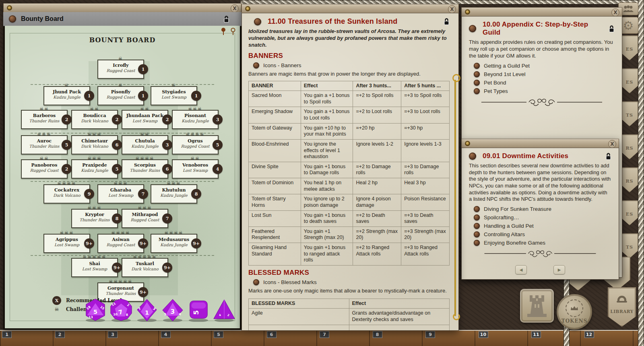  What do you see at coordinates (173, 311) in the screenshot?
I see `d8-die: 326` at bounding box center [173, 311].